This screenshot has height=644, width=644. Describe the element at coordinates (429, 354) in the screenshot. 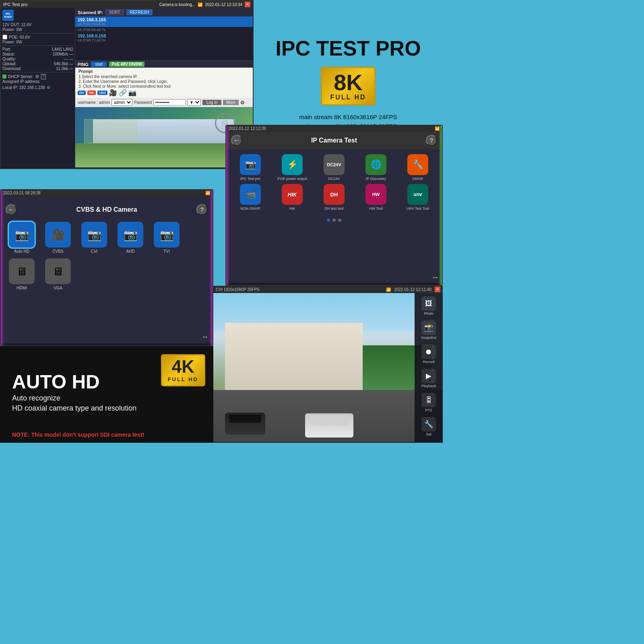

I see `sidebar-item-record: ⏺ Record` at that location.